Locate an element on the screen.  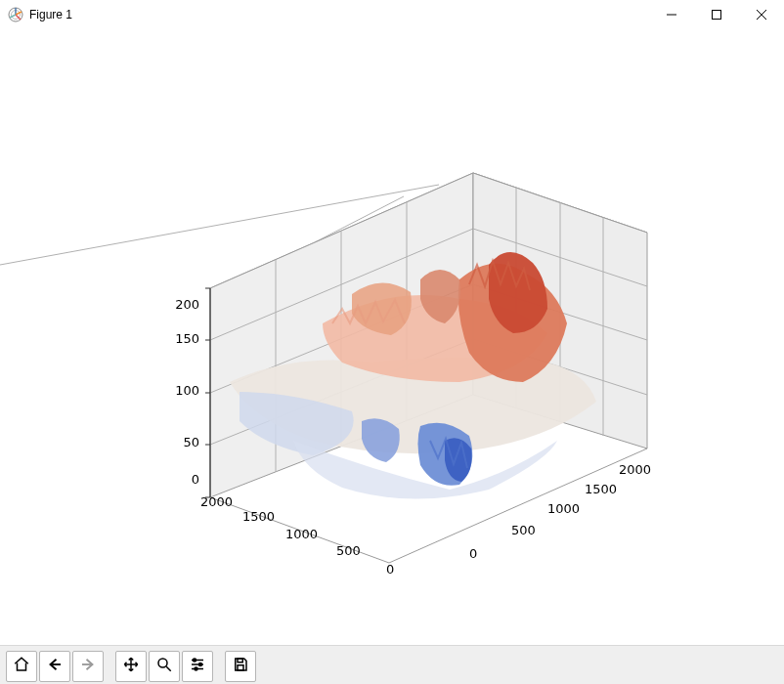
z-tick-50: 50 is located at coordinates (188, 442).